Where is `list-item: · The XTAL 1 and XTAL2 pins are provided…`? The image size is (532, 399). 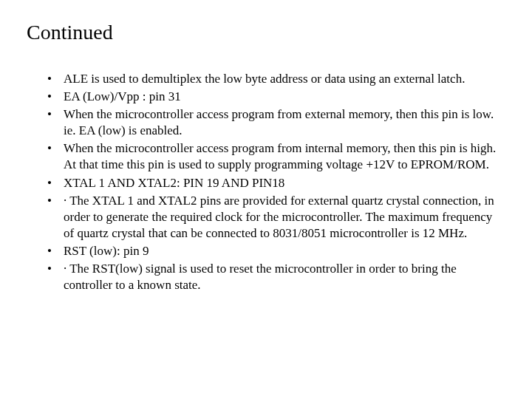
list-item: · The XTAL 1 and XTAL2 pins are provided… is located at coordinates (276, 217).